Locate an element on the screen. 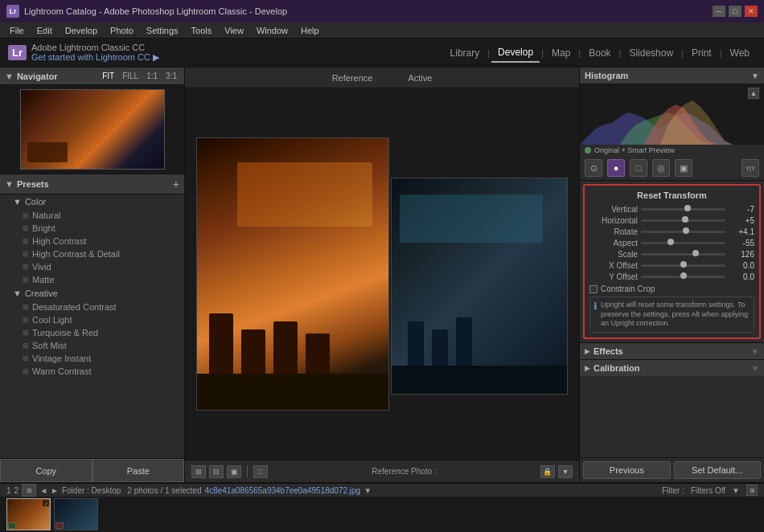 The width and height of the screenshot is (764, 532). calibration-panel-header: ▶ Calibration ▼ is located at coordinates (672, 368).